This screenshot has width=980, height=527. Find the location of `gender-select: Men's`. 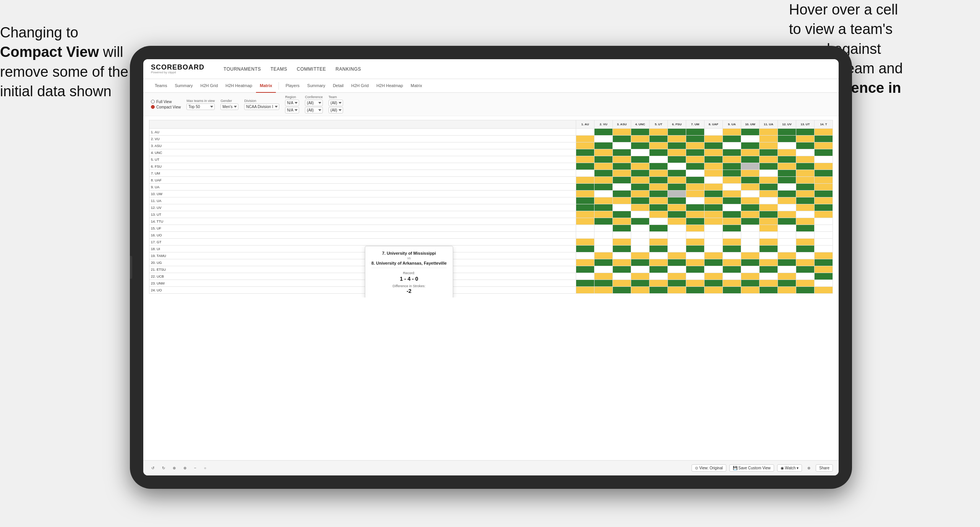

gender-select: Men's is located at coordinates (229, 107).